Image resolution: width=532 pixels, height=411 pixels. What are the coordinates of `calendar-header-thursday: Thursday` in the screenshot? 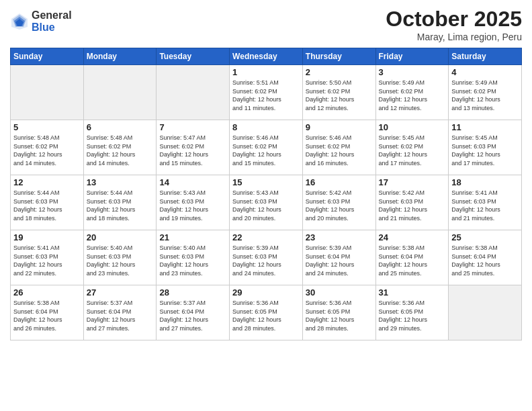 It's located at (339, 56).